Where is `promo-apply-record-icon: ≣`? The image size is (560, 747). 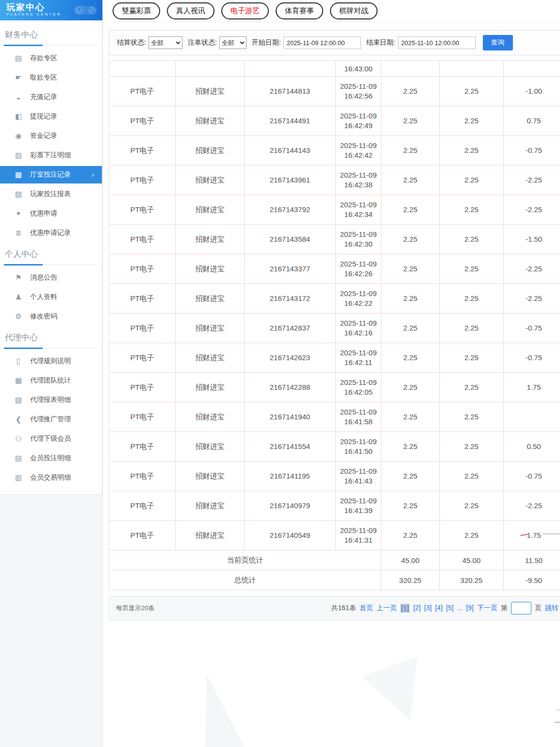
promo-apply-record-icon: ≣ is located at coordinates (18, 233).